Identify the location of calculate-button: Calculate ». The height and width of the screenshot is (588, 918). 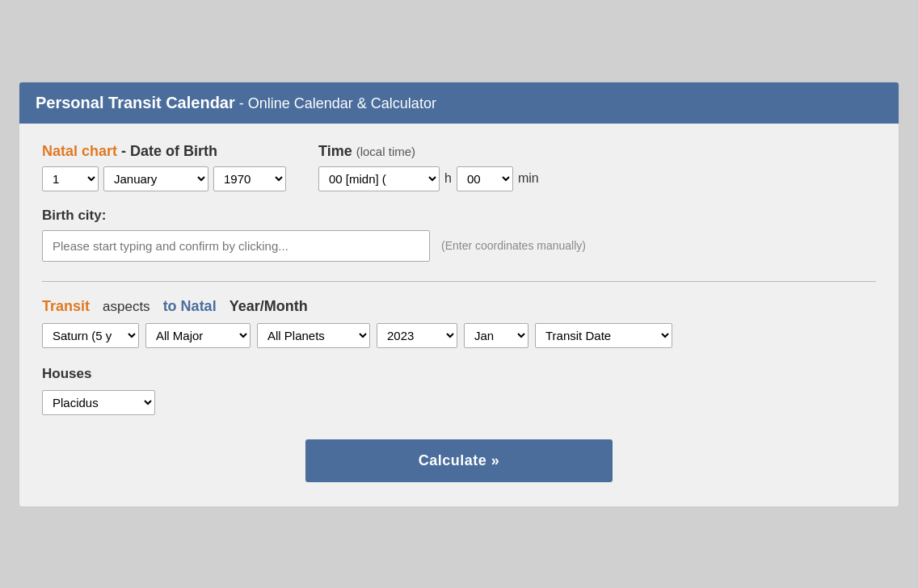
(459, 460).